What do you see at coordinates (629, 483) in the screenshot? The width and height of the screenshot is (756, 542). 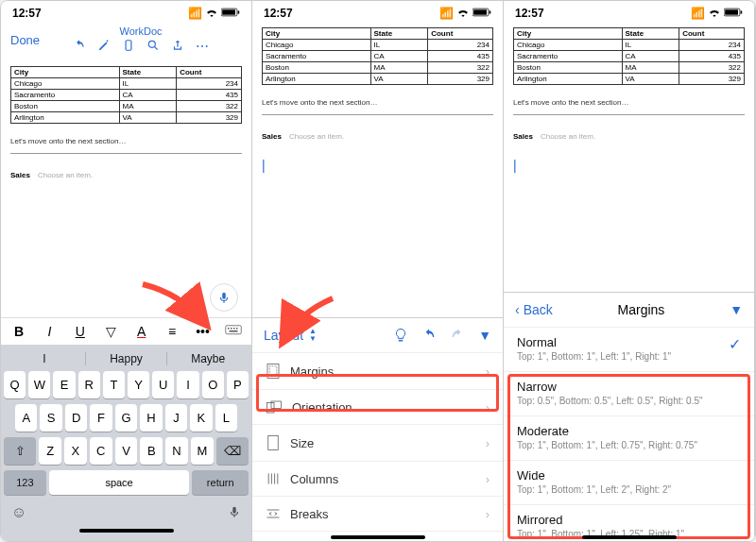 I see `margin-option-wide: WideTop: 1", Bottom: 1", Left: 2", Right…` at bounding box center [629, 483].